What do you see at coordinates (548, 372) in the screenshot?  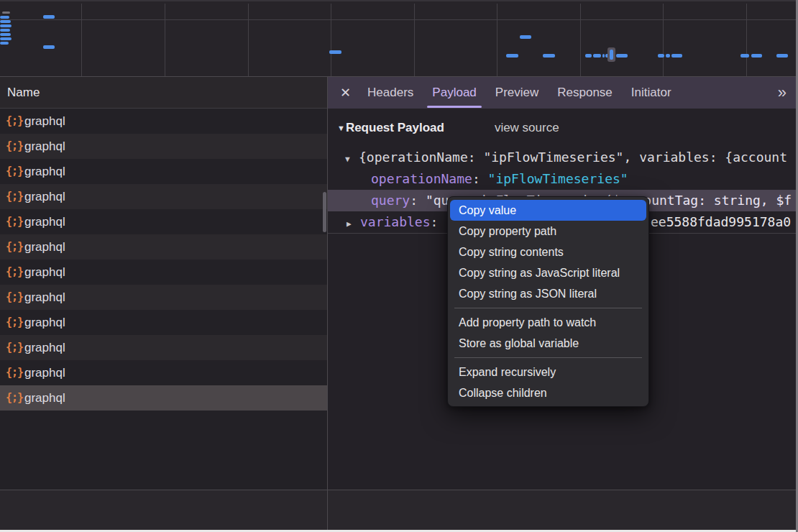 I see `menu-item-expand-recursively: Expand recursively` at bounding box center [548, 372].